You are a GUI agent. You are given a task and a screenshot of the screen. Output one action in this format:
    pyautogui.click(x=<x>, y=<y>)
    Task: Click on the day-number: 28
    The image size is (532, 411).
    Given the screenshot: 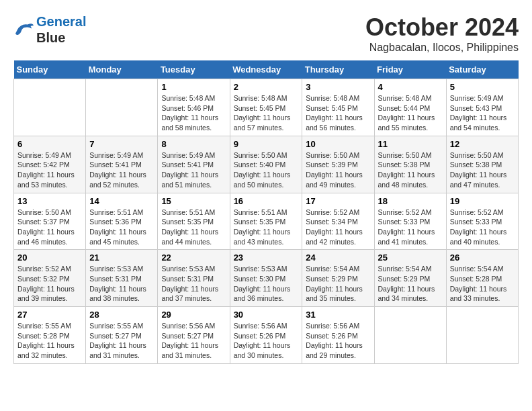 What is the action you would take?
    pyautogui.click(x=122, y=314)
    